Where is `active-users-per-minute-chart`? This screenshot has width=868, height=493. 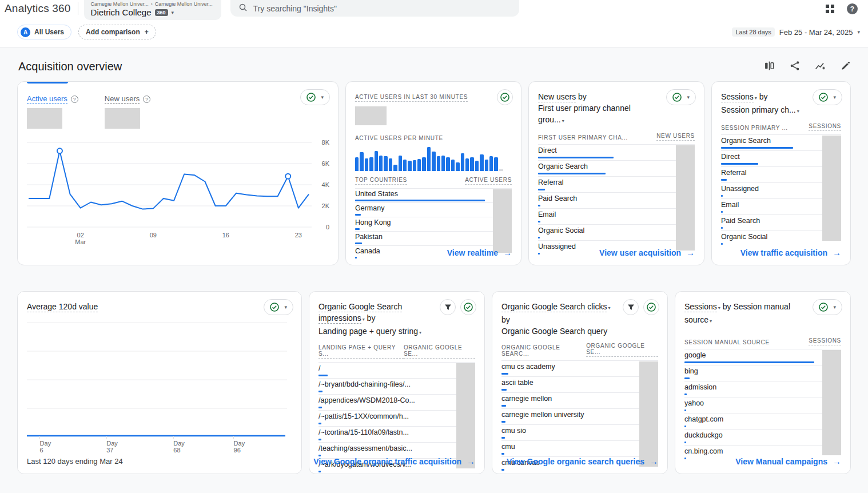
active-users-per-minute-chart is located at coordinates (433, 158).